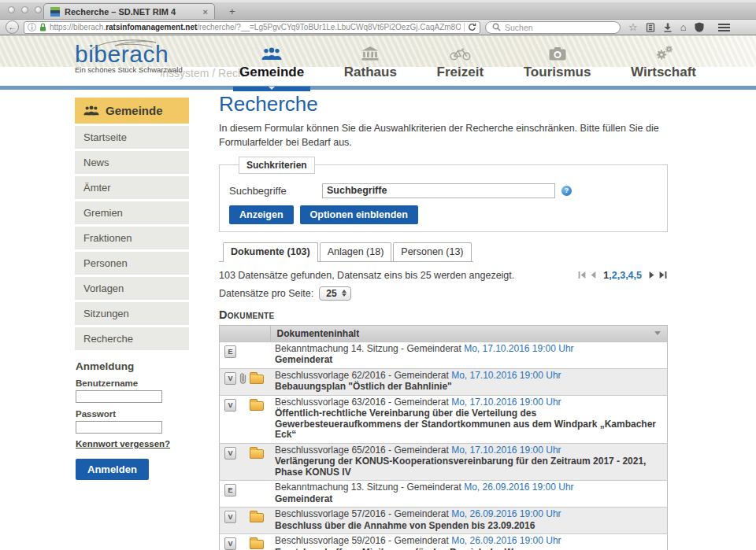 The height and width of the screenshot is (550, 756). I want to click on sidebar-item-personen: Personen, so click(132, 263).